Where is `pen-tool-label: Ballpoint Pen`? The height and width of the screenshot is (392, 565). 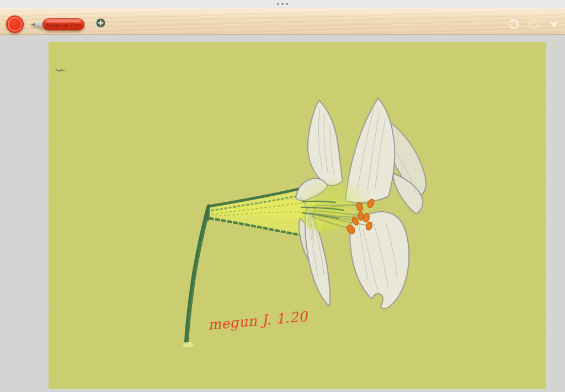 pen-tool-label: Ballpoint Pen is located at coordinates (64, 25).